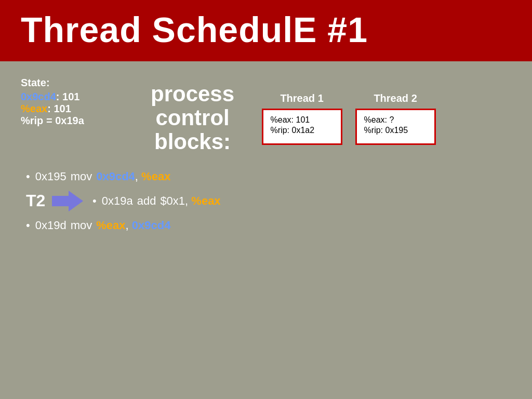 The height and width of the screenshot is (399, 532). I want to click on thread1-title: Thread 1, so click(301, 99).